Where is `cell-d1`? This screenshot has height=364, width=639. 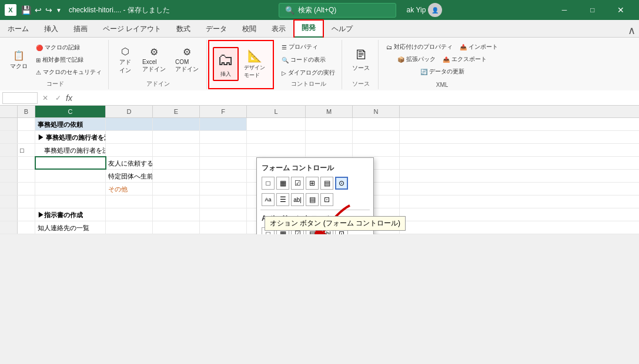 cell-d1 is located at coordinates (129, 124).